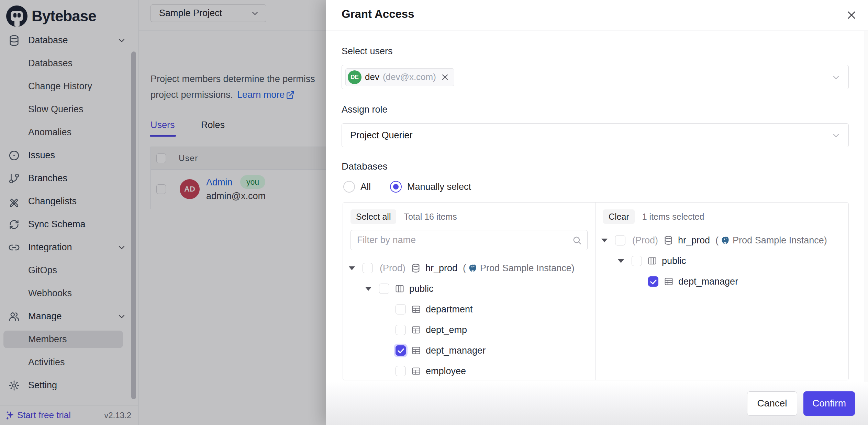  I want to click on tree-checkbox-employee, so click(401, 371).